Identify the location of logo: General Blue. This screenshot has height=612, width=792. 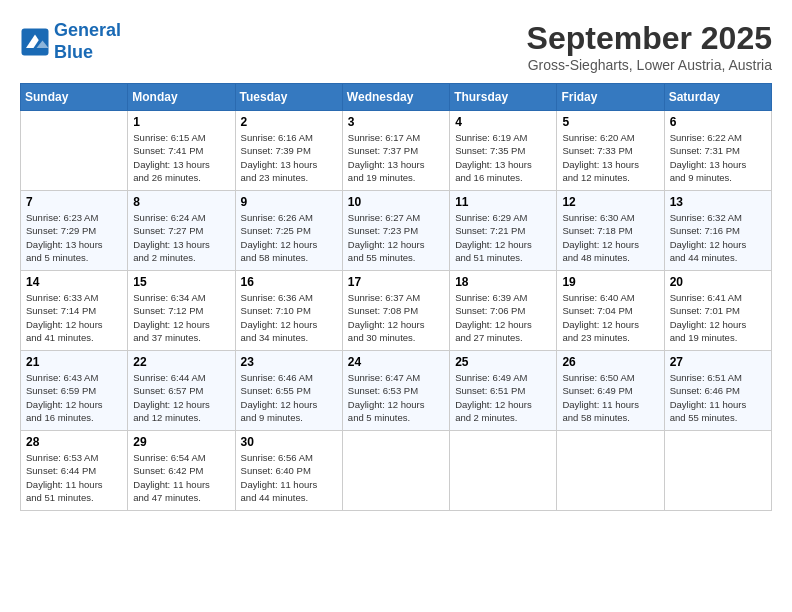
(70, 42).